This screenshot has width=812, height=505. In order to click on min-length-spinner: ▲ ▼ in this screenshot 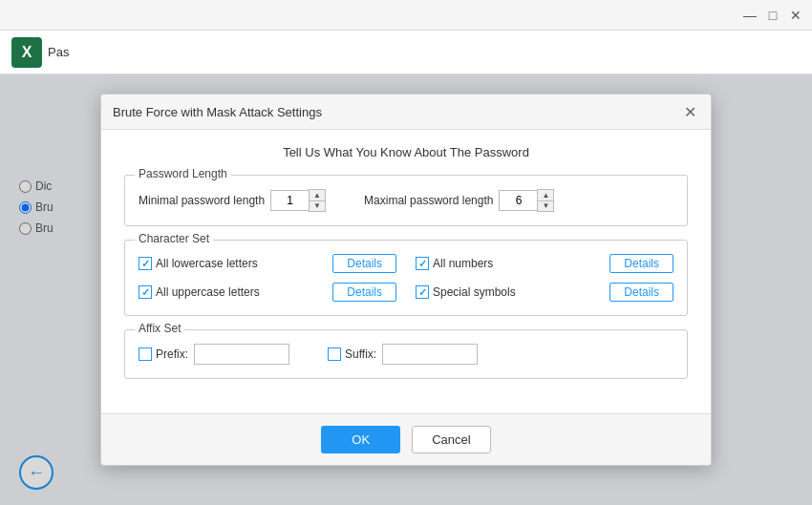, I will do `click(298, 200)`.